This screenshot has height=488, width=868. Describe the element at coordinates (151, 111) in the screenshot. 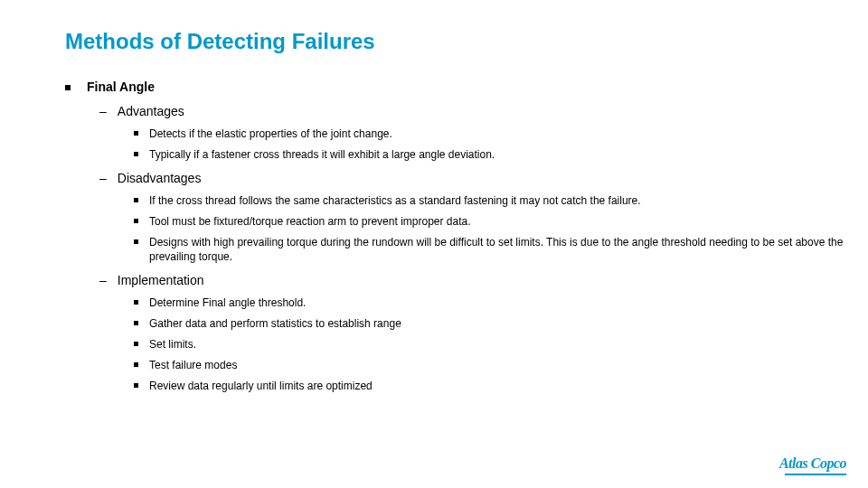

I see `section-label: Advantages` at that location.